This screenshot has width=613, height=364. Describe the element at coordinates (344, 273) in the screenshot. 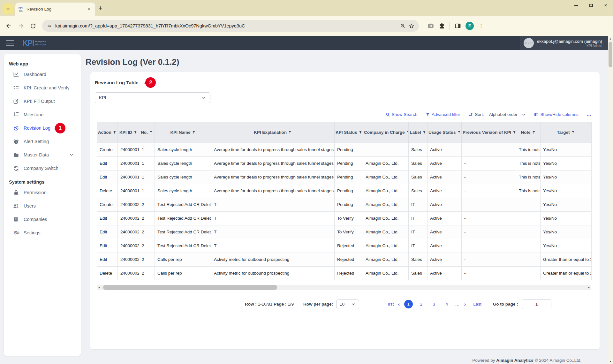

I see `table-row: Delete240000022Calls per repActivity met…` at that location.